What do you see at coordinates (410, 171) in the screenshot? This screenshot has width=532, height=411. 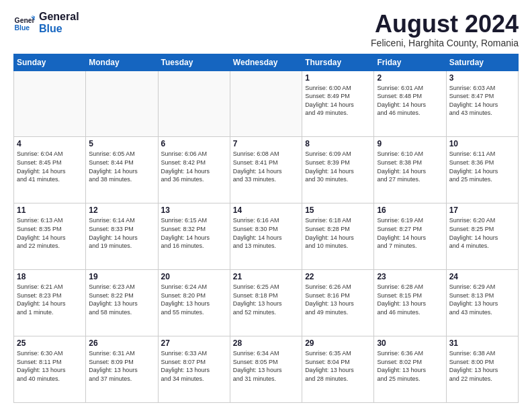 I see `calendar-cell: 9Sunrise: 6:10 AM Sunset: 8:38 PM Daylig…` at bounding box center [410, 171].